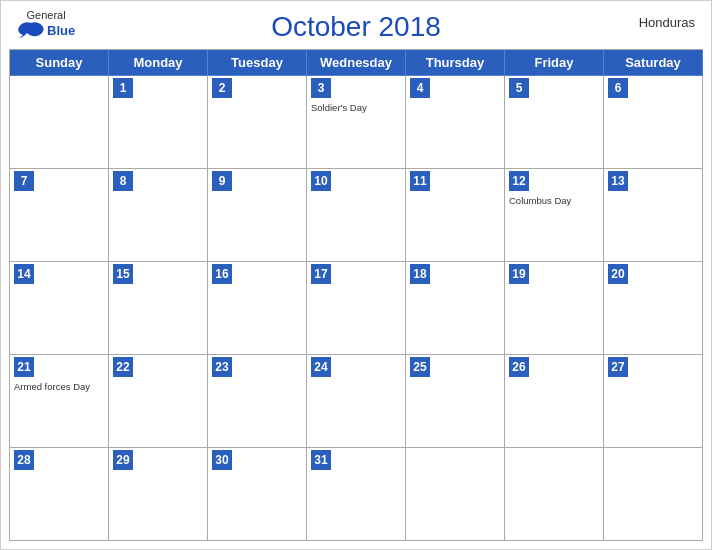 The width and height of the screenshot is (712, 550). Describe the element at coordinates (356, 27) in the screenshot. I see `calendar-title: October 2018` at that location.